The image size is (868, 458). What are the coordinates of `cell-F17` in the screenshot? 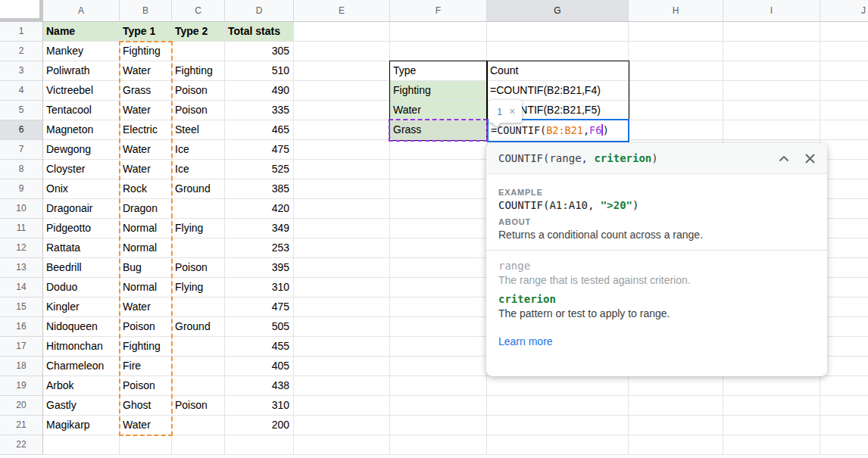 It's located at (439, 347).